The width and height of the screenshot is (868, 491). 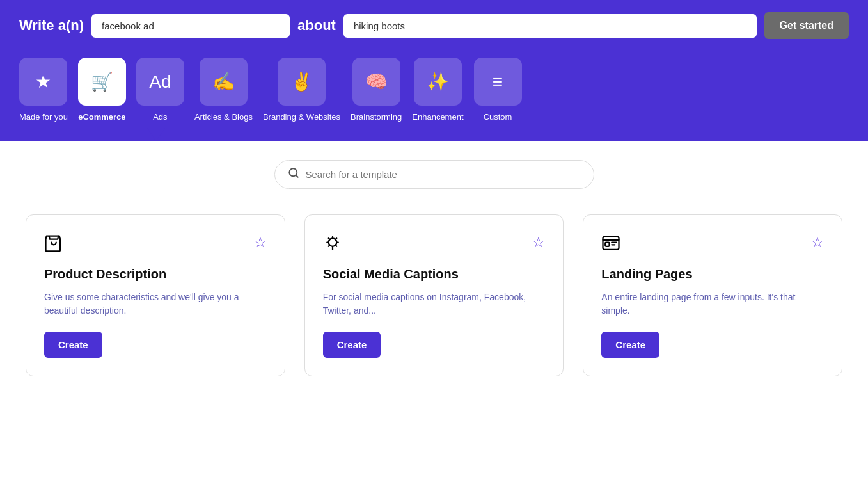 What do you see at coordinates (43, 117) in the screenshot?
I see `category-label-made-for-you: Made for you` at bounding box center [43, 117].